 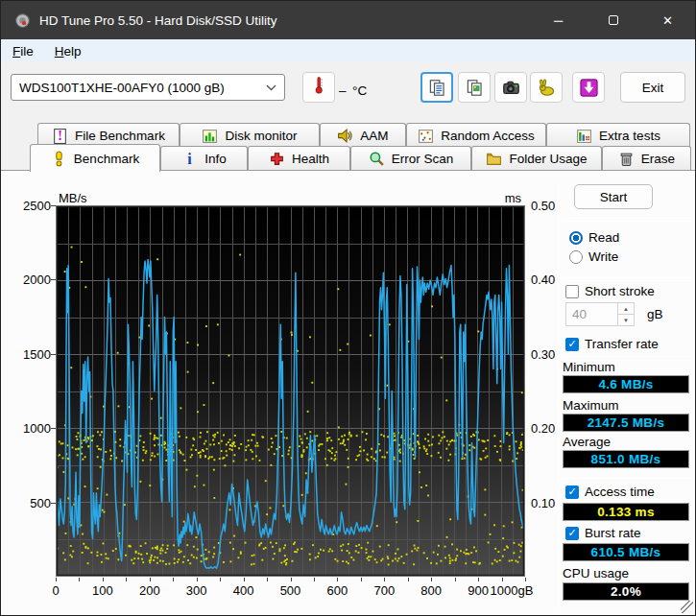 I want to click on temperature-button, so click(x=319, y=87).